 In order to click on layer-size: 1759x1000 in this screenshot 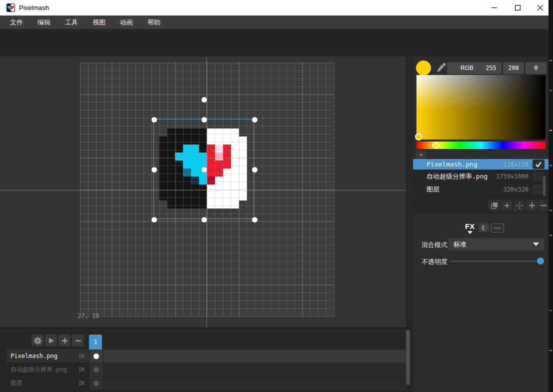, I will do `click(512, 176)`.